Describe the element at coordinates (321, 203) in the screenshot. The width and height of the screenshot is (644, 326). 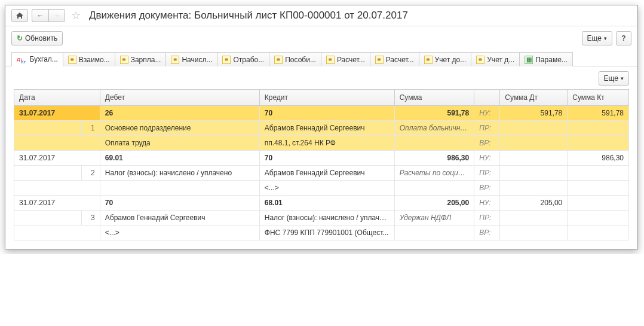
I see `table-row: 31.07.20177068.01205,00НУ:205,00` at that location.